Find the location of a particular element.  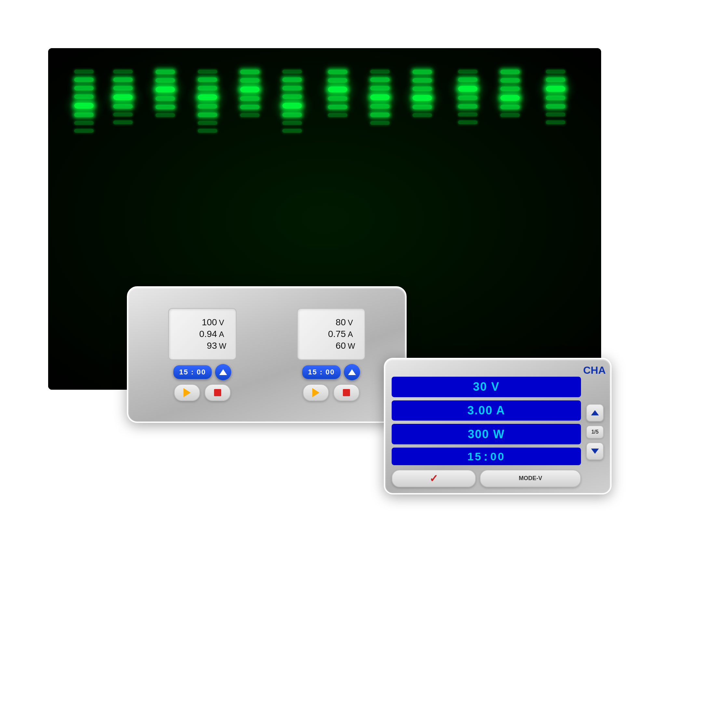

chevron-up-icon is located at coordinates (595, 413).